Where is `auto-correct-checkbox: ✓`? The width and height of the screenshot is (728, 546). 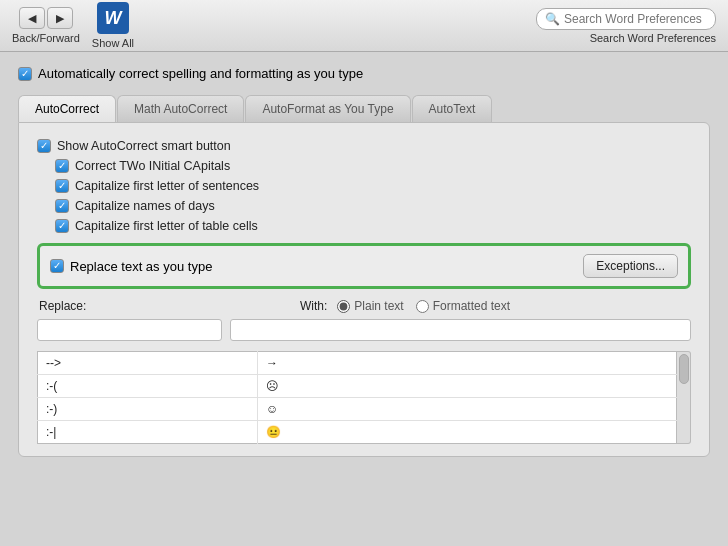
auto-correct-checkbox: ✓ is located at coordinates (25, 74).